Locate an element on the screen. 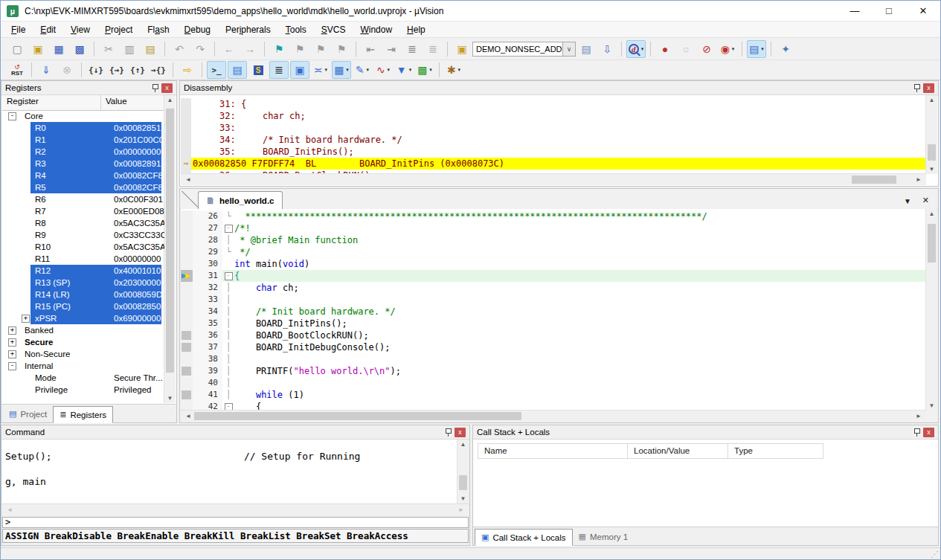  register-row: R13 (SP)0x20300000 is located at coordinates (83, 283).